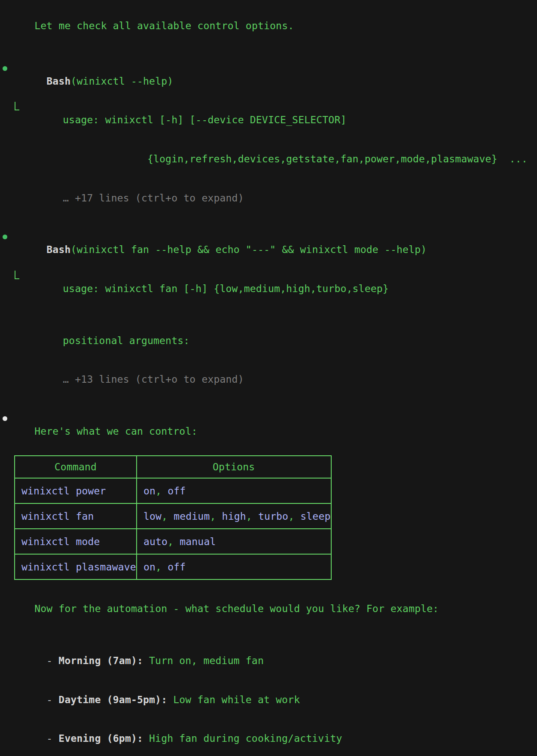  I want to click on tool-call-header: Bash(winixctl fan --help && echo "---" &…, so click(268, 250).